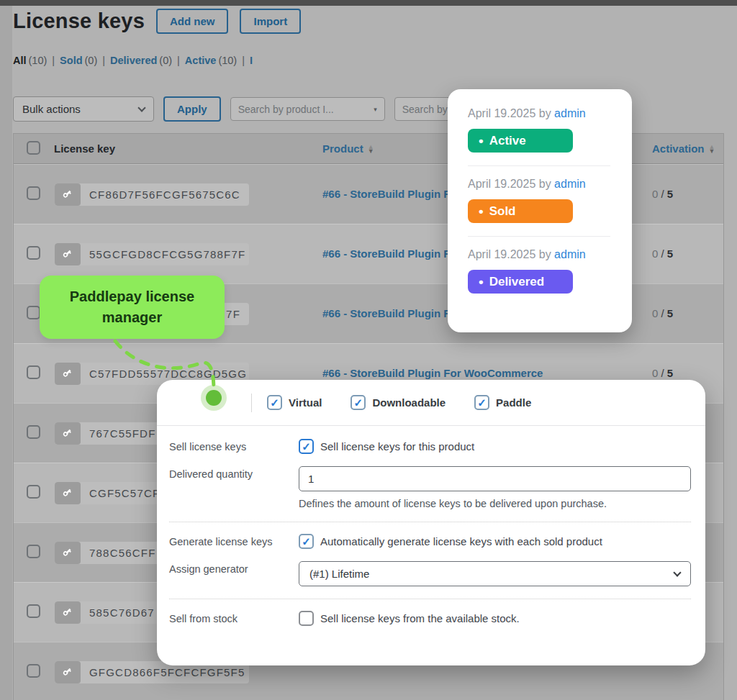 The width and height of the screenshot is (737, 700). What do you see at coordinates (134, 60) in the screenshot?
I see `filter-label: Delivered` at bounding box center [134, 60].